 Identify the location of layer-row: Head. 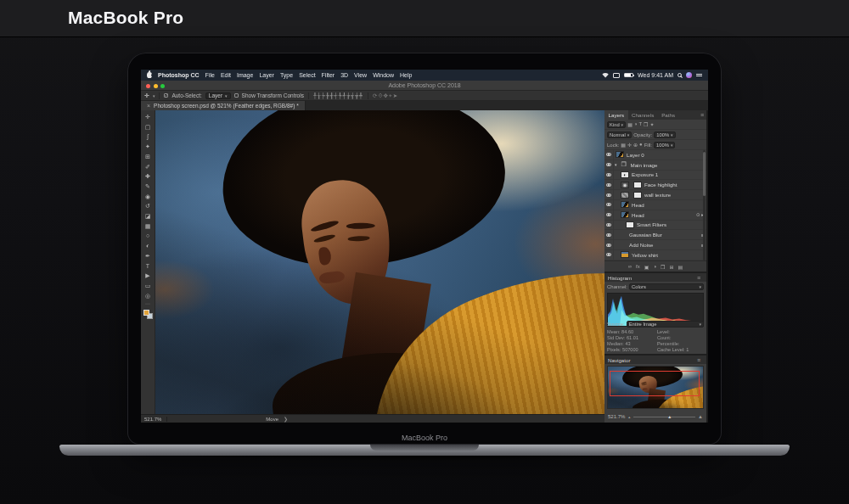
(655, 205).